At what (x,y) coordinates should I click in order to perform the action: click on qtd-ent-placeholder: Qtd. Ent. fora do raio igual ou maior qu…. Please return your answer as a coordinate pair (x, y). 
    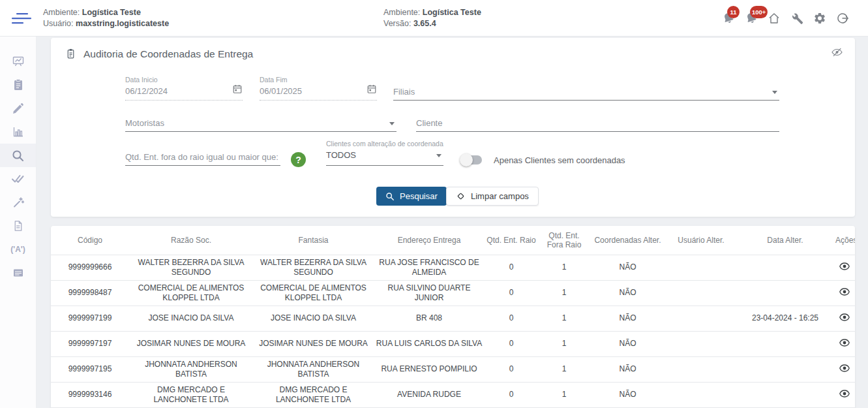
    Looking at the image, I should click on (202, 157).